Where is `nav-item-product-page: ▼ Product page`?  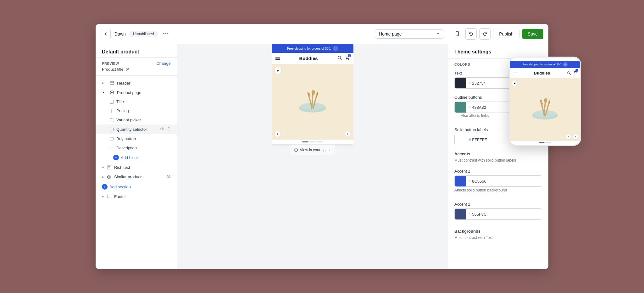 nav-item-product-page: ▼ Product page is located at coordinates (136, 92).